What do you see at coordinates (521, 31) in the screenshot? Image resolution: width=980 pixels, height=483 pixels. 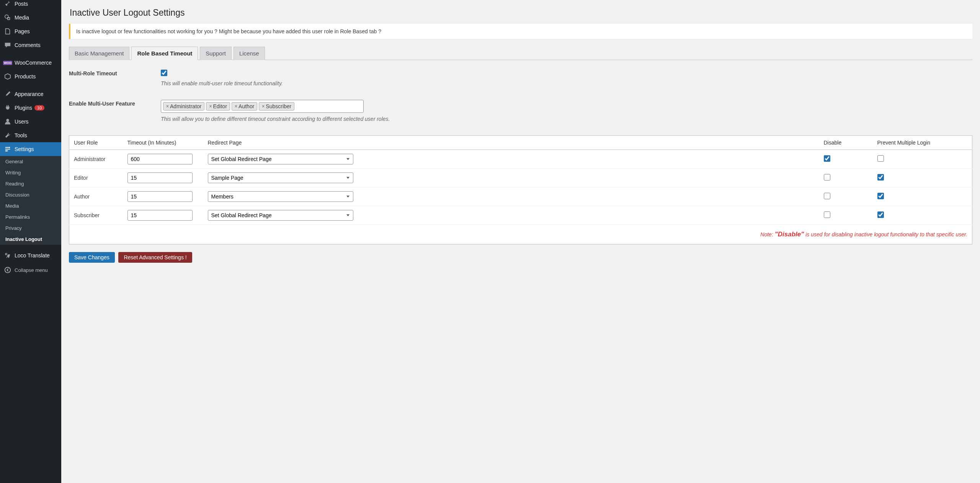 I see `warning-notice: Is inactive logout or few functionalitie…` at bounding box center [521, 31].